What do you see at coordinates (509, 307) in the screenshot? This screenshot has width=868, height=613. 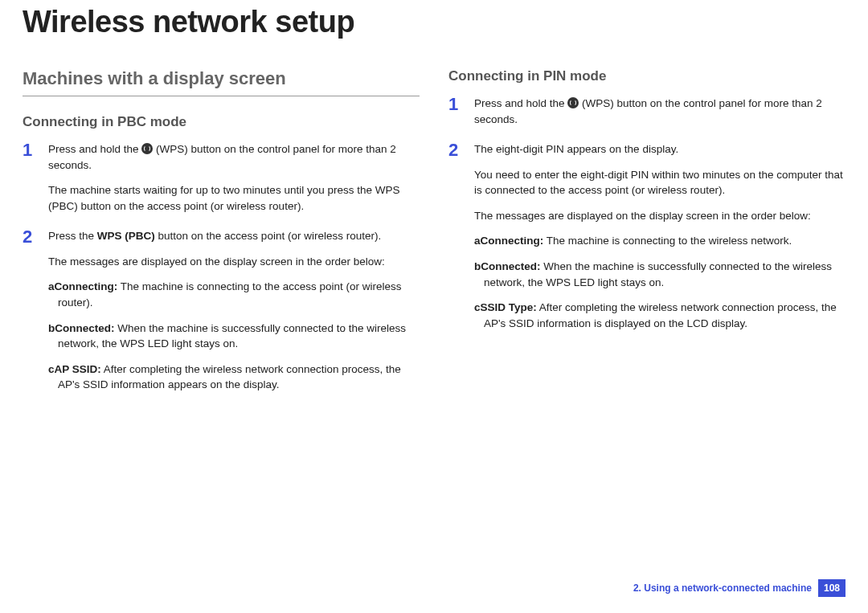 I see `bold-text: SSID Type:` at bounding box center [509, 307].